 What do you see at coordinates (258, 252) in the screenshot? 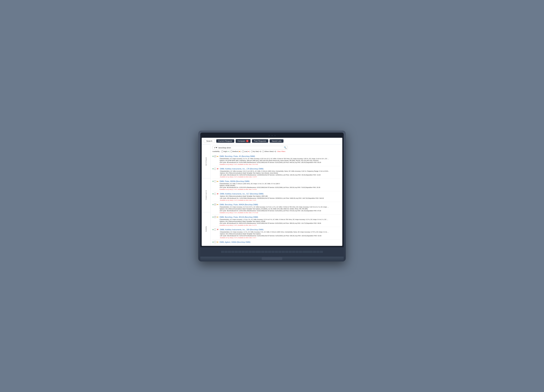
I see `key-wide` at bounding box center [258, 252].